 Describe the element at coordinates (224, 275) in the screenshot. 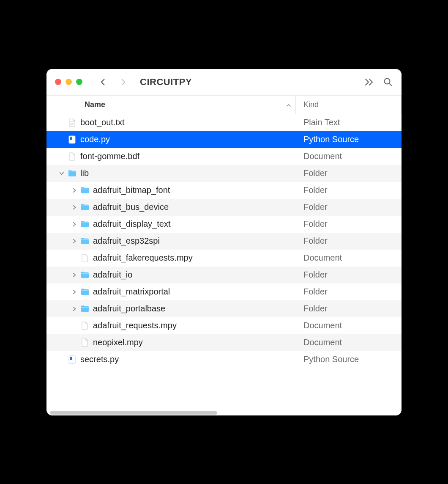

I see `file-row: adafruit_ioFolder` at that location.